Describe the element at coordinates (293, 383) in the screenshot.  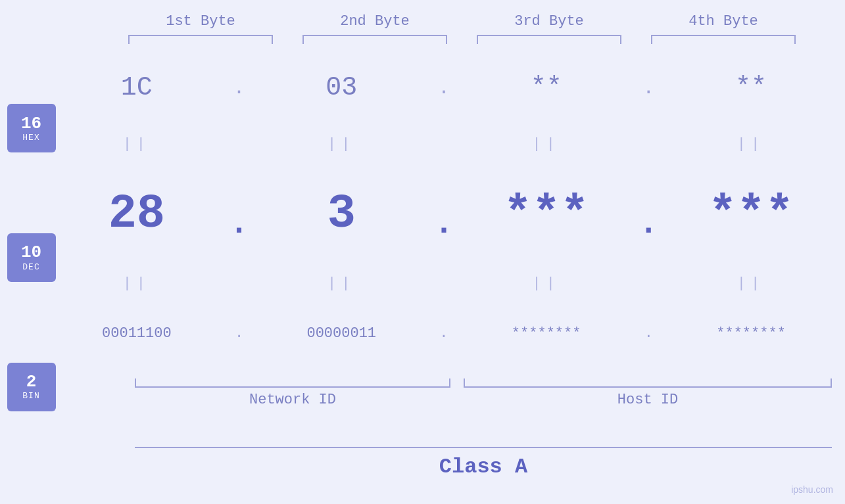
I see `network-bracket` at that location.